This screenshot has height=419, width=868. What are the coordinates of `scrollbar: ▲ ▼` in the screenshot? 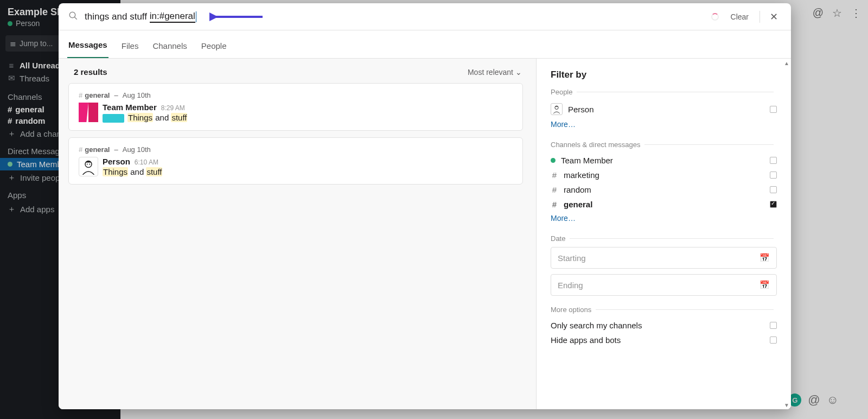 It's located at (787, 234).